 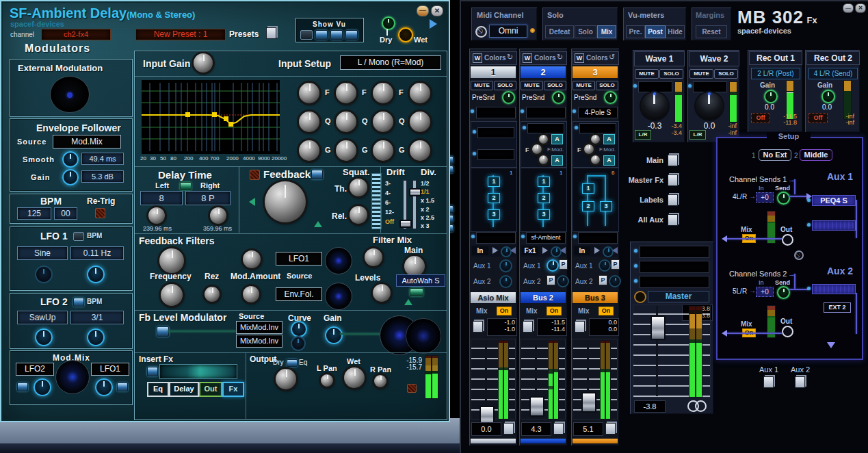 What do you see at coordinates (837, 308) in the screenshot?
I see `ext2-button: EXT 2` at bounding box center [837, 308].